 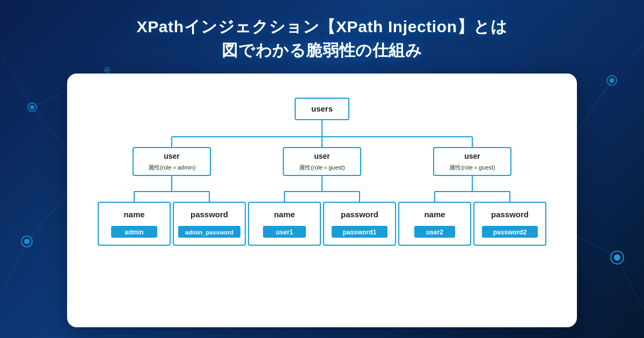 What do you see at coordinates (322, 108) in the screenshot?
I see `root-label: users` at bounding box center [322, 108].